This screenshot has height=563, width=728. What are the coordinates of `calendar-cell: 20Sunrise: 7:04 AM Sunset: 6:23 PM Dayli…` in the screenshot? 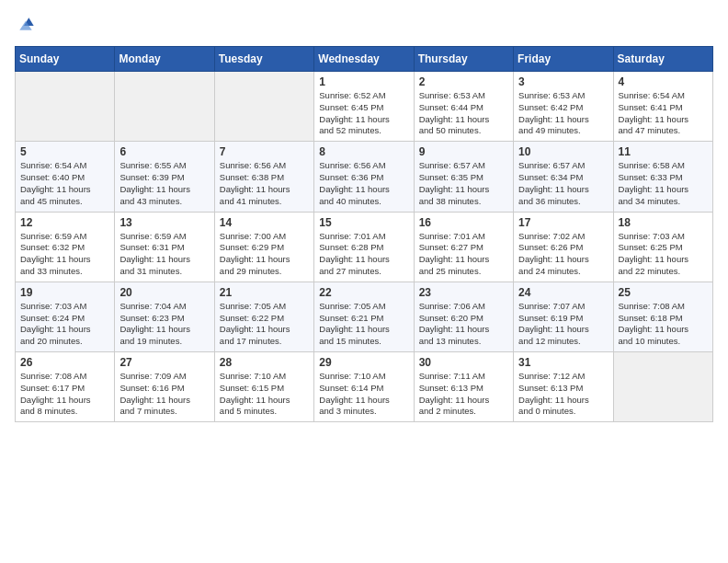 It's located at (165, 316).